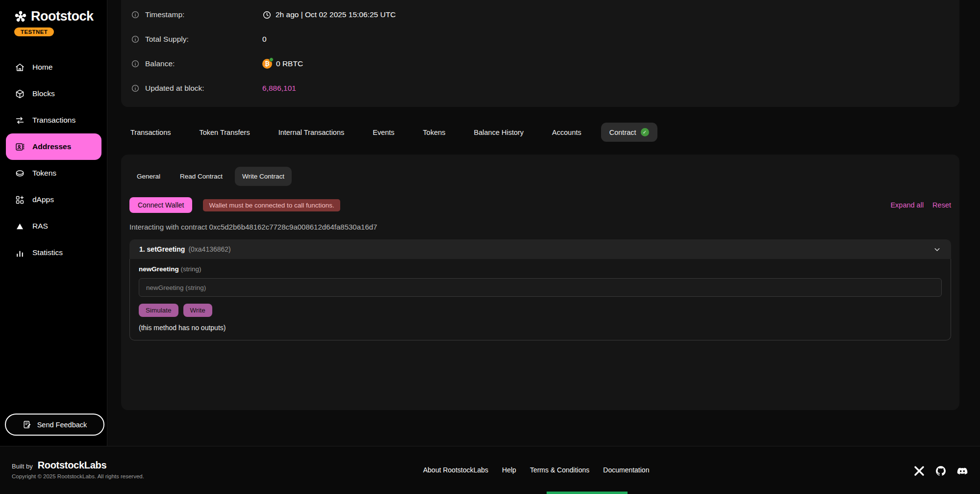 Image resolution: width=980 pixels, height=494 pixels. Describe the element at coordinates (267, 15) in the screenshot. I see `clock-icon` at that location.